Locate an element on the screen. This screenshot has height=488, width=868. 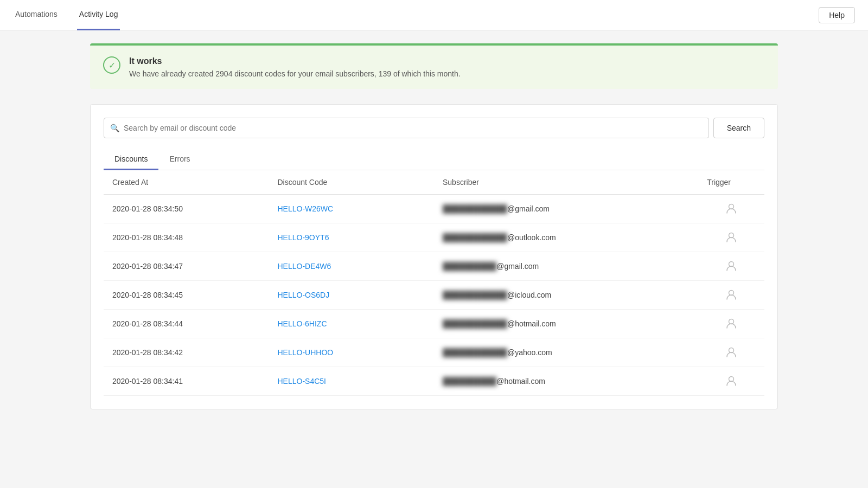
cell-subscriber: ████████████@outlook.com is located at coordinates (566, 237).